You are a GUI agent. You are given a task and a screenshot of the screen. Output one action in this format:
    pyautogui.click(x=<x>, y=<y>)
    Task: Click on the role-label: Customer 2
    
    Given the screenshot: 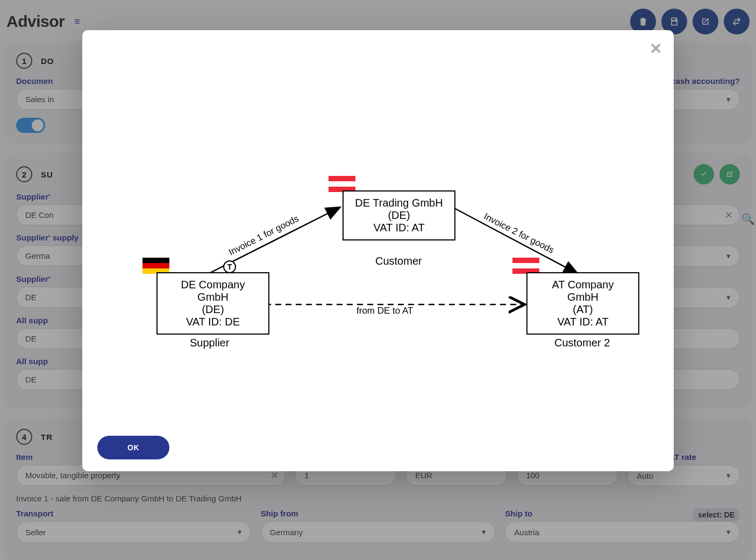 What is the action you would take?
    pyautogui.click(x=582, y=343)
    